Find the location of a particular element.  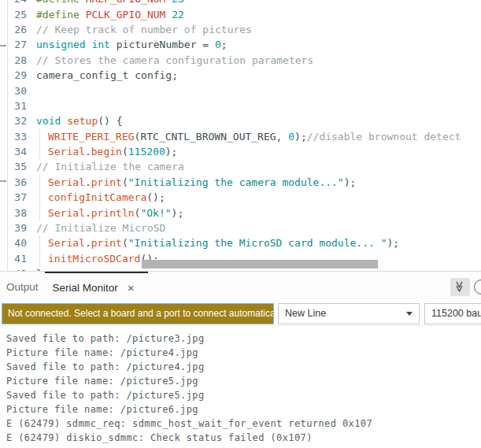

code-line: 35// Initialize the camera is located at coordinates (244, 167).